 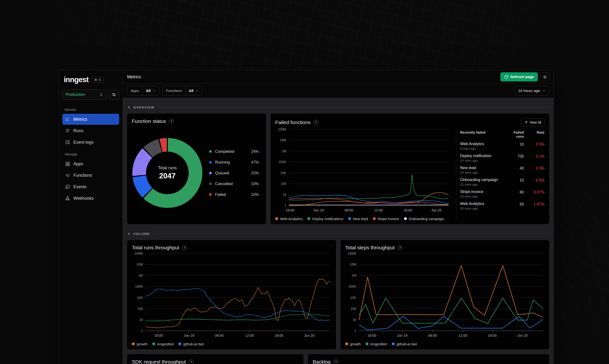 What do you see at coordinates (114, 95) in the screenshot?
I see `environment-filter-button` at bounding box center [114, 95].